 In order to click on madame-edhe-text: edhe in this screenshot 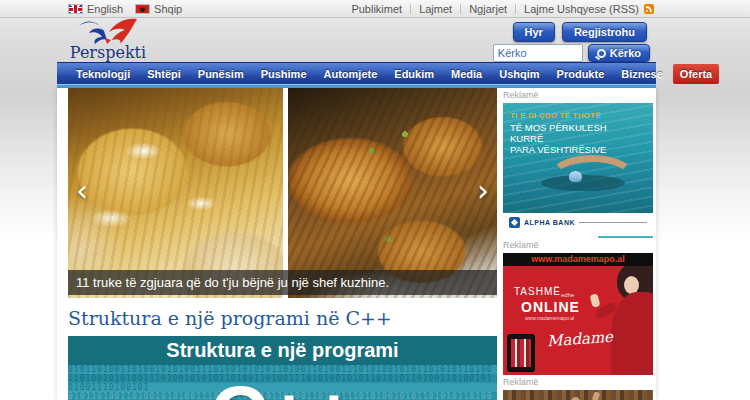, I will do `click(568, 295)`.